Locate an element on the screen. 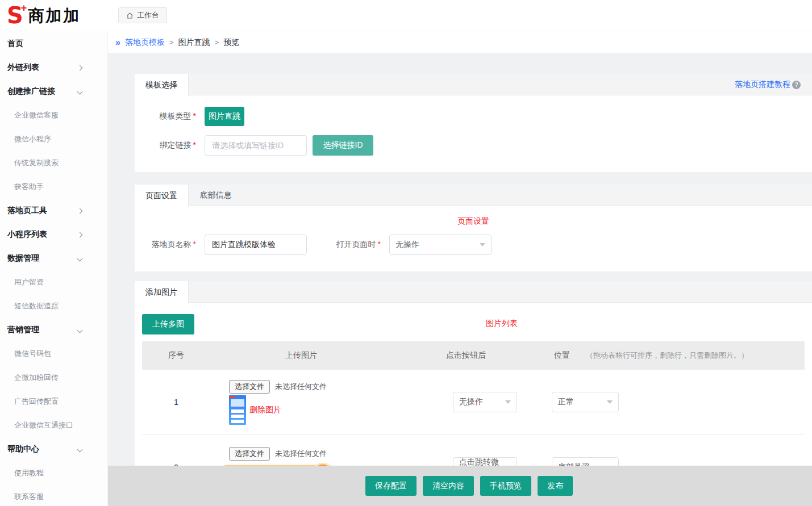 The height and width of the screenshot is (506, 812). sidebar-item-wecom-fan-callback: 企微加粉回传 is located at coordinates (53, 378).